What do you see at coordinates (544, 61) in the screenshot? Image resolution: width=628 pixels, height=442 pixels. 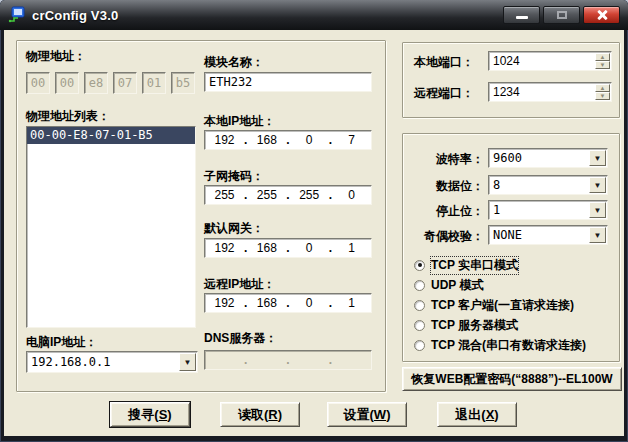 I see `local-port-value: 1024` at bounding box center [544, 61].